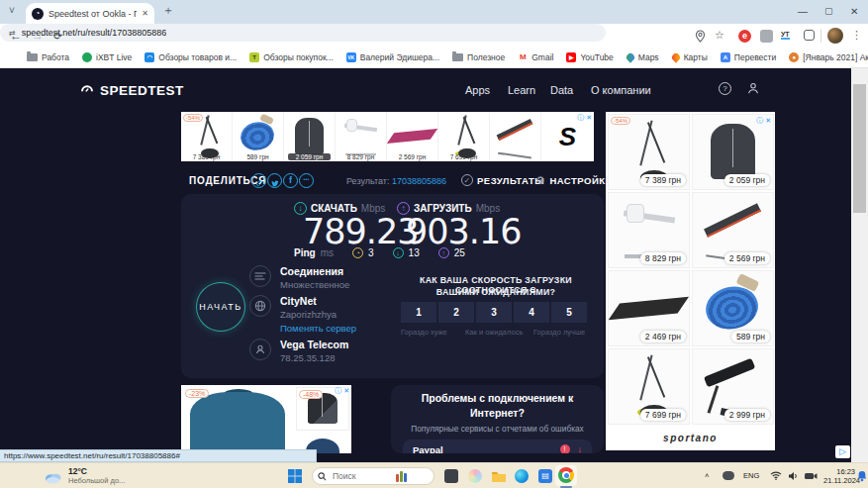 The width and height of the screenshot is (868, 488). Describe the element at coordinates (724, 89) in the screenshot. I see `help-icon: ?` at that location.